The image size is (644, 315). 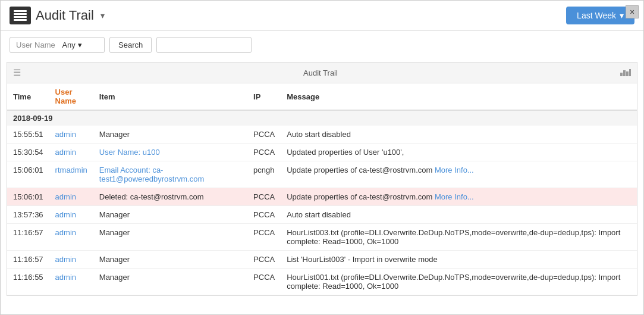 I want to click on cell-item: Deleted: ca-test@rostrvm.com, so click(x=170, y=197).